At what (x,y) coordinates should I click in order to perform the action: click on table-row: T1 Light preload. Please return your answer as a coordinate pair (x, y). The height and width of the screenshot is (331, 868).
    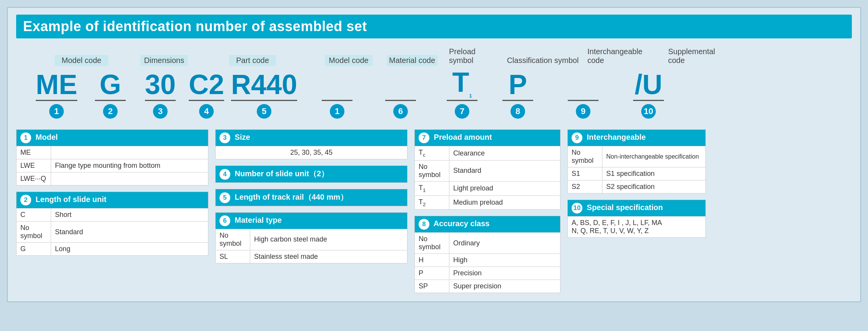
    Looking at the image, I should click on (487, 188).